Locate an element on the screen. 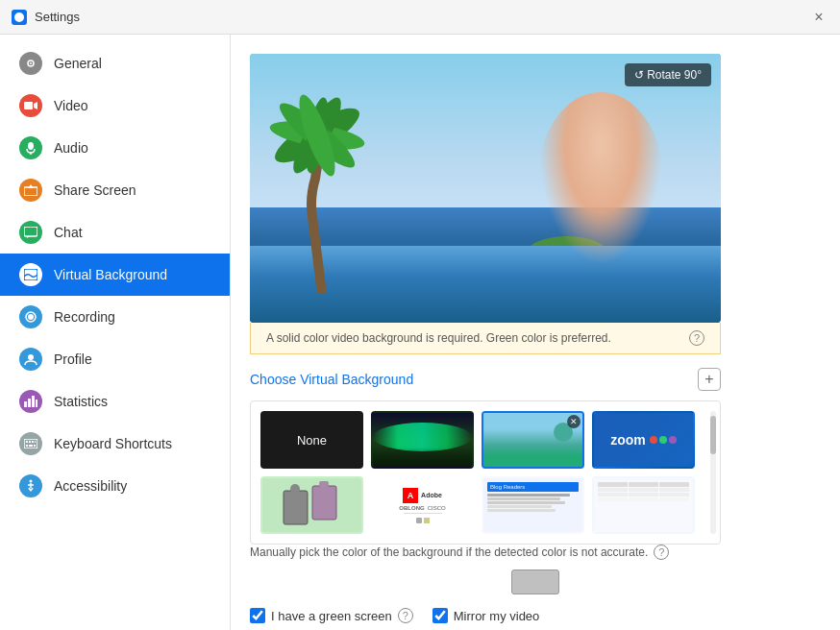 The height and width of the screenshot is (630, 840). adobe-text: Adobe is located at coordinates (432, 496).